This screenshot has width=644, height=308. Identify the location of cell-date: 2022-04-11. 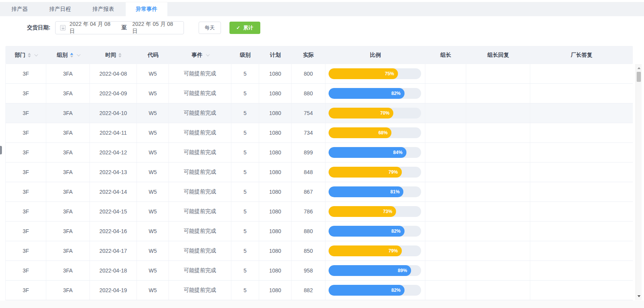
(113, 133).